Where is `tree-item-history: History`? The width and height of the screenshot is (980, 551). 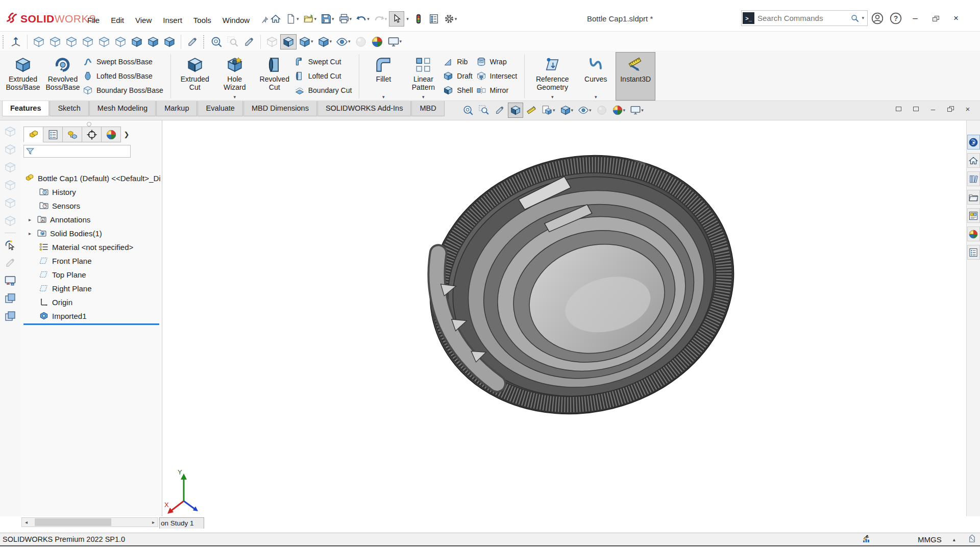
tree-item-history: History is located at coordinates (90, 192).